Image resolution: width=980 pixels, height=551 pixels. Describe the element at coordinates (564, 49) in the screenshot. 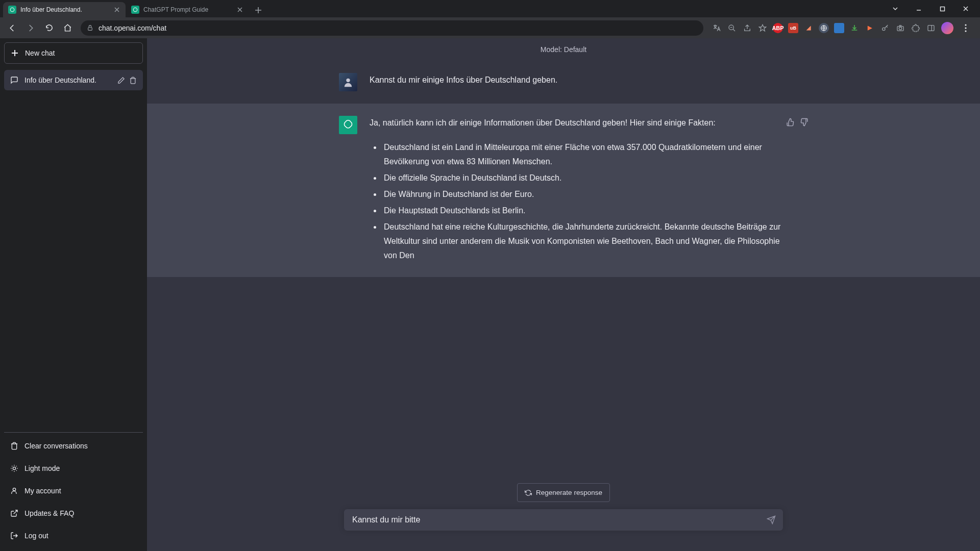

I see `model-label: Model: Default` at that location.